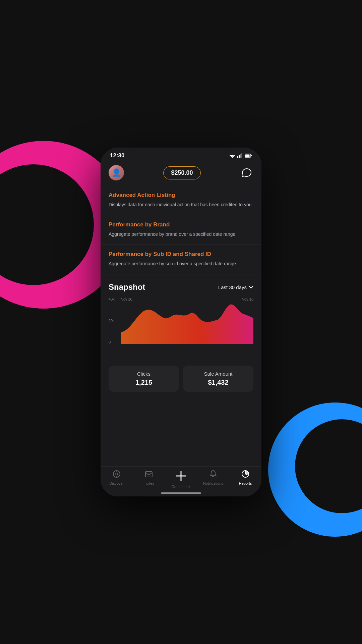 Image resolution: width=362 pixels, height=644 pixels. I want to click on nav-item-notifications: Notifications, so click(213, 478).